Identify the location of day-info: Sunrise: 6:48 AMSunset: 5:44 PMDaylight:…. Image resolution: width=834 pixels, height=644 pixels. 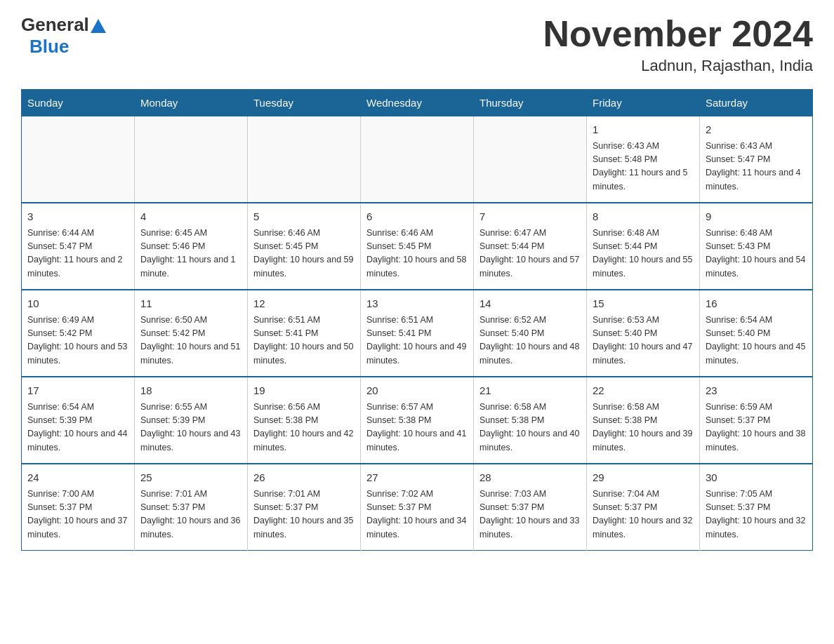
(643, 254).